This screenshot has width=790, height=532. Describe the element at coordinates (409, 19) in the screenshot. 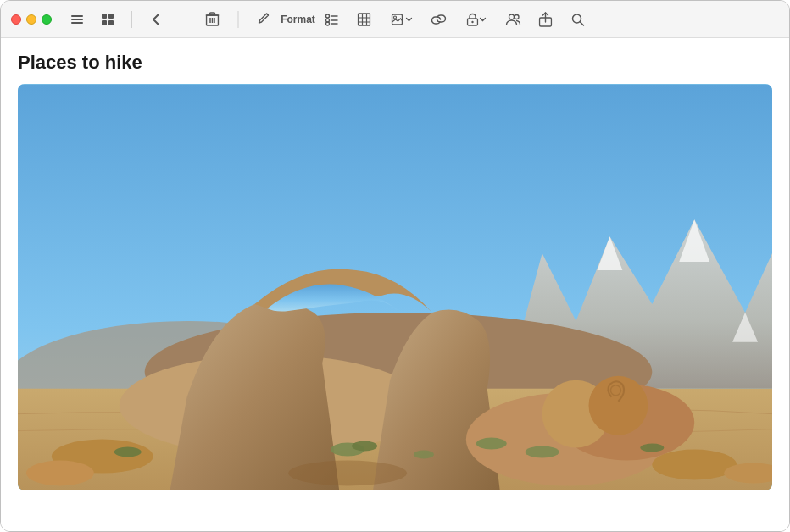

I see `chevron-down-icon` at that location.